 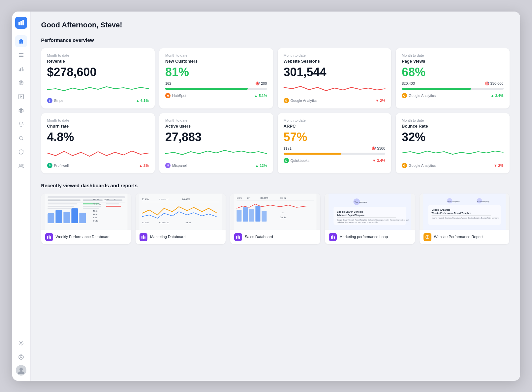 What do you see at coordinates (98, 120) in the screenshot?
I see `churn-rate-label: Month to date` at bounding box center [98, 120].